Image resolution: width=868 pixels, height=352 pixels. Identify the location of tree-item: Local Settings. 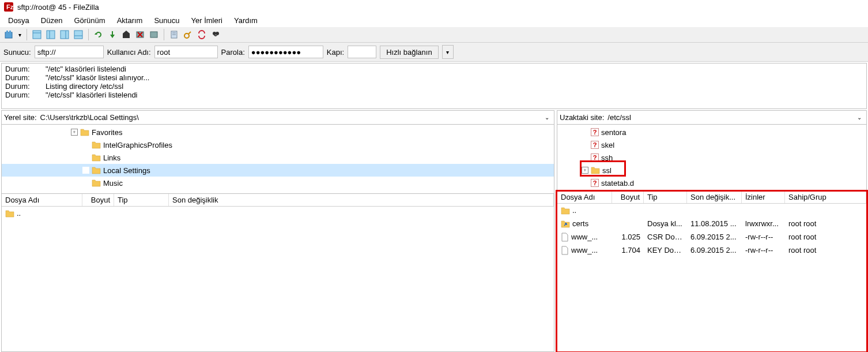
(278, 170).